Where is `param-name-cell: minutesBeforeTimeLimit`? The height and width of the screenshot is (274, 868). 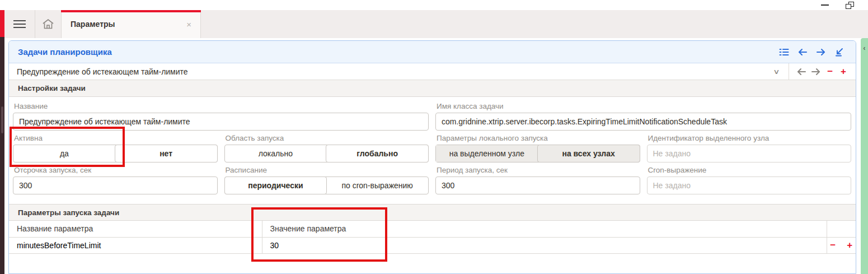
param-name-cell: minutesBeforeTimeLimit is located at coordinates (135, 245).